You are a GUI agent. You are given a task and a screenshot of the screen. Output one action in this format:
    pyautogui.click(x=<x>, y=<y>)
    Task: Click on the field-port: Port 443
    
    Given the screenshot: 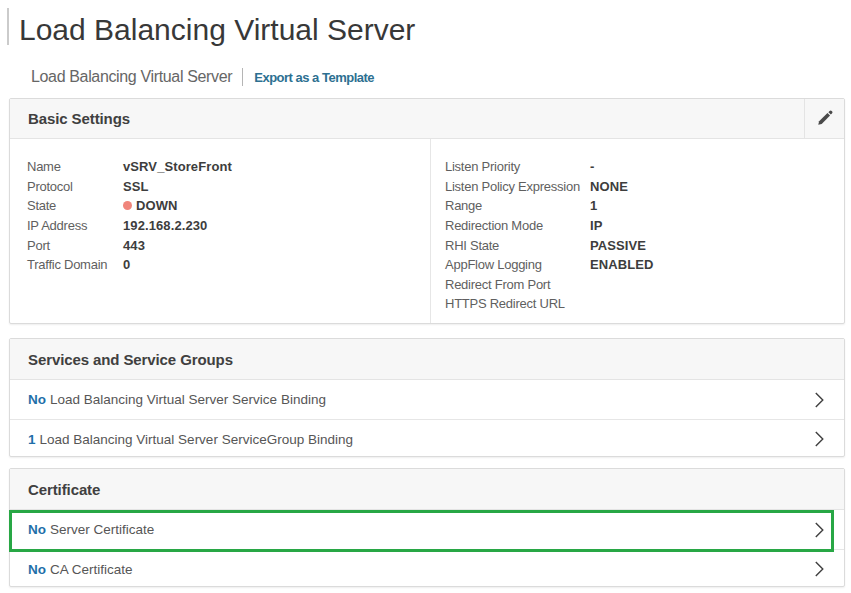 What is the action you would take?
    pyautogui.click(x=228, y=245)
    